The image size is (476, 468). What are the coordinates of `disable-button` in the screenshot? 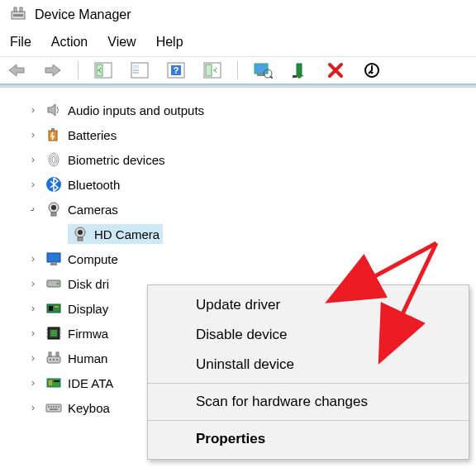 It's located at (336, 70).